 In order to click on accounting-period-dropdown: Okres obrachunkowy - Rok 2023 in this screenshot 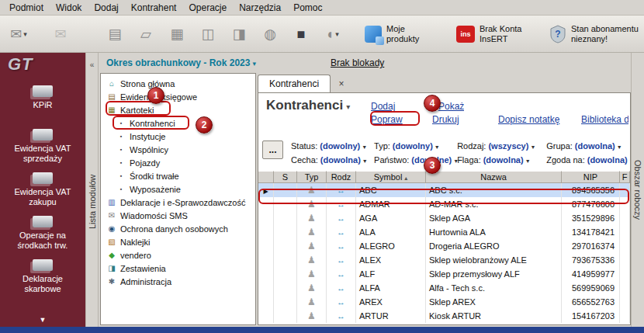, I will do `click(182, 63)`.